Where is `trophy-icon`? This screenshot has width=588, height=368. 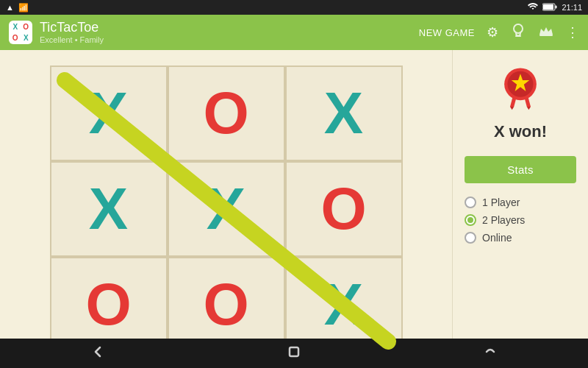 trophy-icon is located at coordinates (520, 91).